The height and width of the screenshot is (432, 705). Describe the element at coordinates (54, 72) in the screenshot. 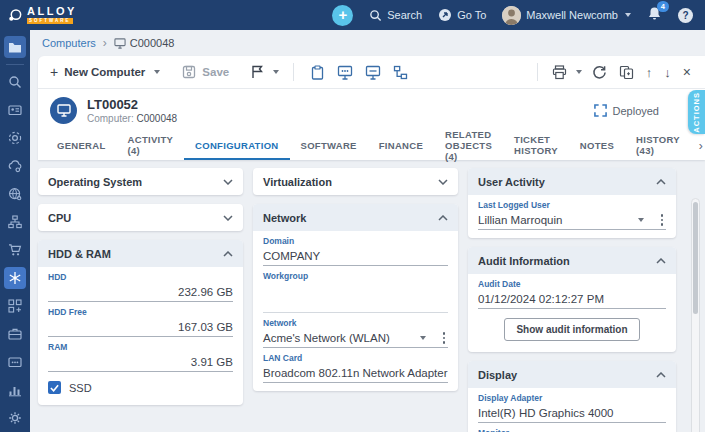

I see `plus-icon: +` at that location.